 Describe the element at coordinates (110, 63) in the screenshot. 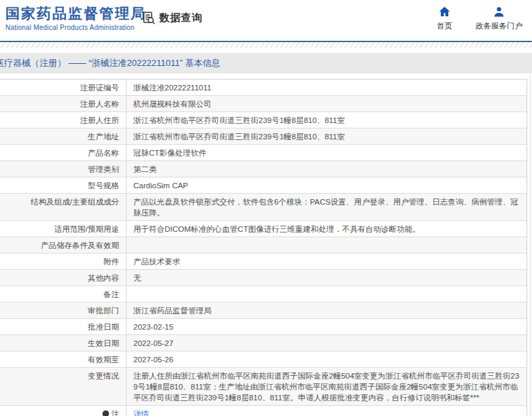

I see `breadcrumb: 医疗器械（注册） —— “浙械注准20222211011” 基本信息` at that location.